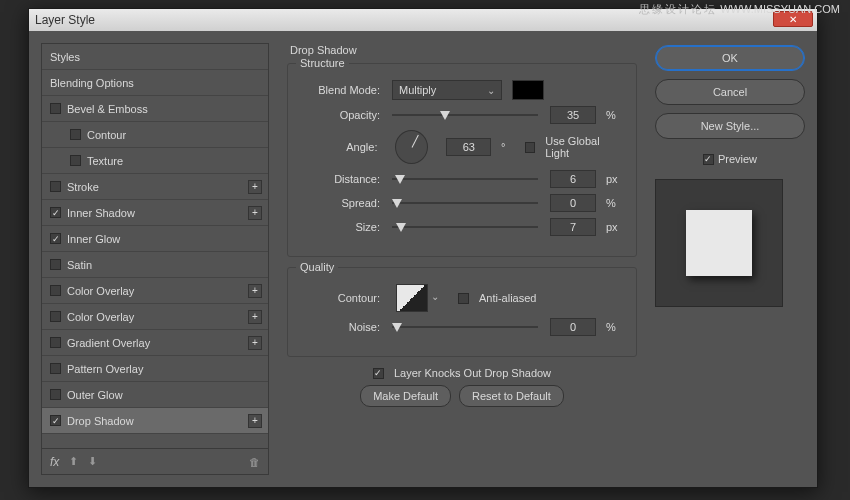  I want to click on use-global-light-checkbox, so click(530, 148).